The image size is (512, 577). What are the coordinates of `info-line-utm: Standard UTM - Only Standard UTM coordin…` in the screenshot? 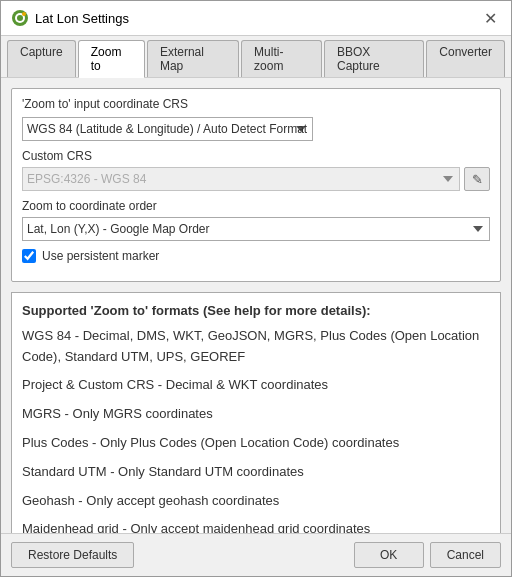 It's located at (256, 472).